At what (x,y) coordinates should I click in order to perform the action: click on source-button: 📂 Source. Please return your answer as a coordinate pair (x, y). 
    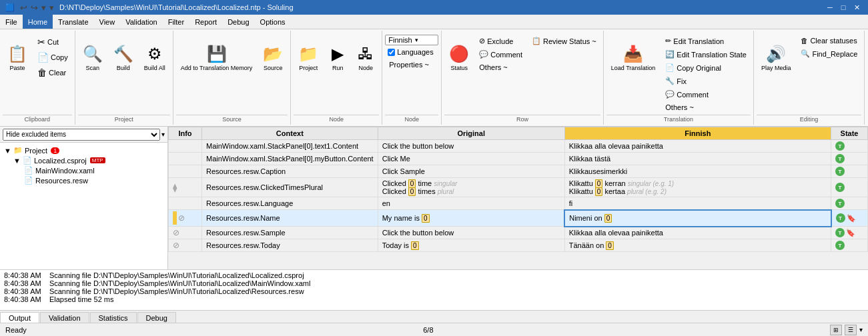
    Looking at the image, I should click on (273, 53).